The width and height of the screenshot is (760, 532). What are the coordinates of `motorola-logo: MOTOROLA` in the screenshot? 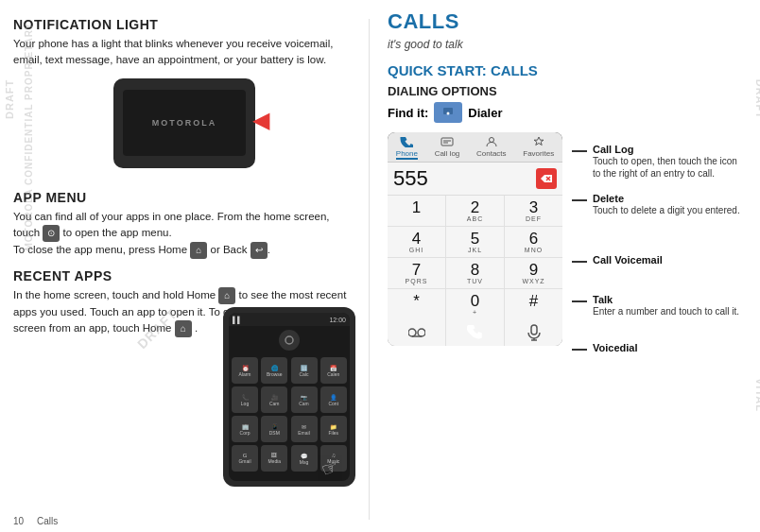 It's located at (184, 123).